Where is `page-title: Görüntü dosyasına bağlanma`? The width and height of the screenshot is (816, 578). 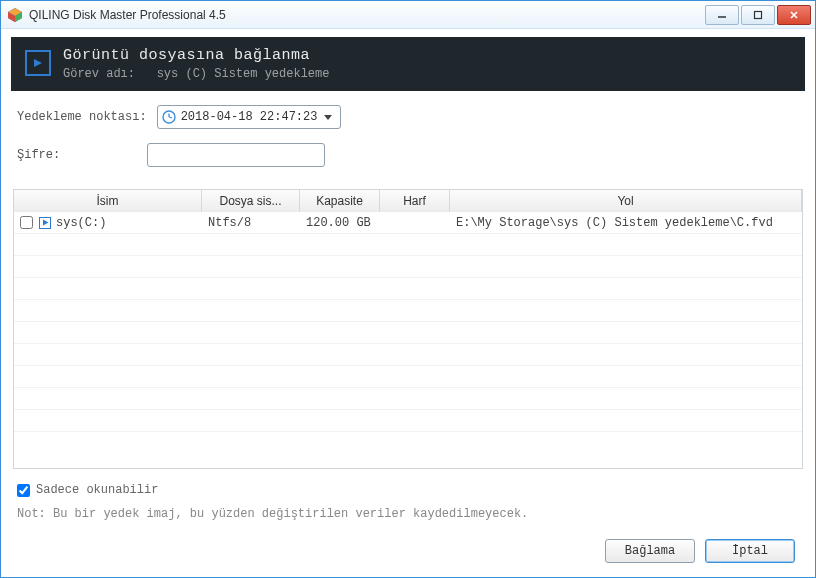 page-title: Görüntü dosyasına bağlanma is located at coordinates (196, 56).